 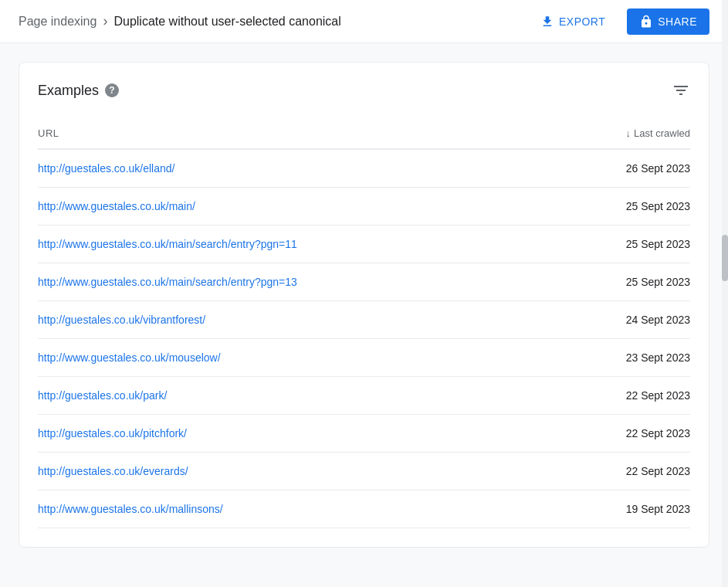 What do you see at coordinates (364, 320) in the screenshot?
I see `table-row: http://guestales.co.uk/vibrantforest/ 24…` at bounding box center [364, 320].